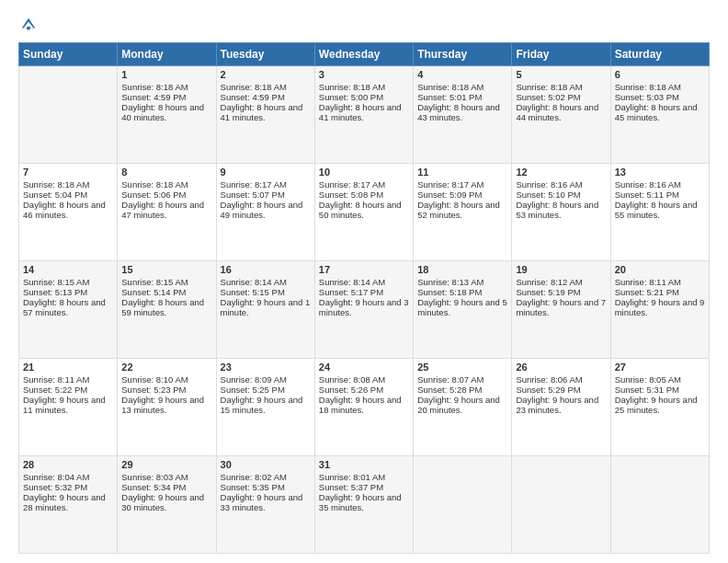 The image size is (728, 563). Describe the element at coordinates (462, 210) in the screenshot. I see `daylight-text: Daylight: 8 hours and 52 minutes.` at that location.